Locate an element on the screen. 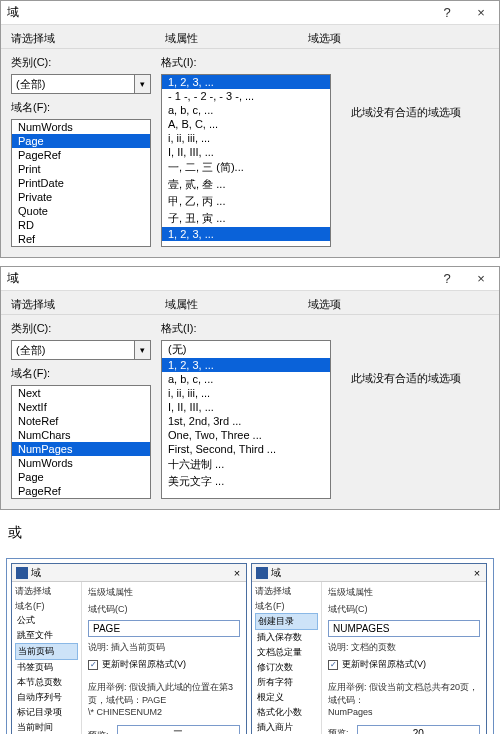 The width and height of the screenshot is (500, 734). format-label: 格式(I): is located at coordinates (246, 328).